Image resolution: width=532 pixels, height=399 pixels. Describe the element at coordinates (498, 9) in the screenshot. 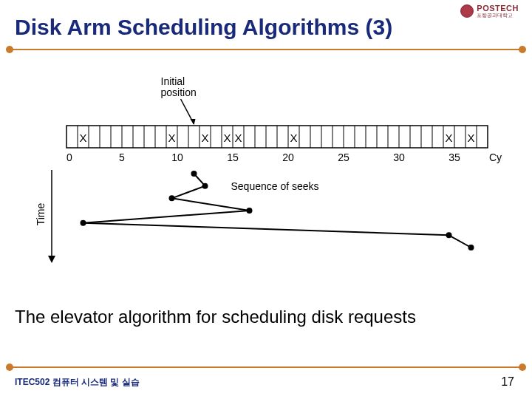

I see `logo-main: POSTECH` at that location.